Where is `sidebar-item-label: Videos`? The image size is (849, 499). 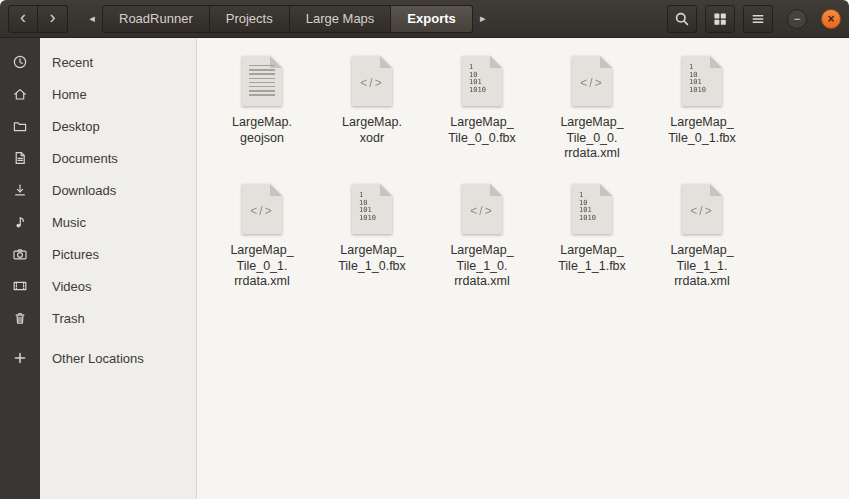
sidebar-item-label: Videos is located at coordinates (72, 286).